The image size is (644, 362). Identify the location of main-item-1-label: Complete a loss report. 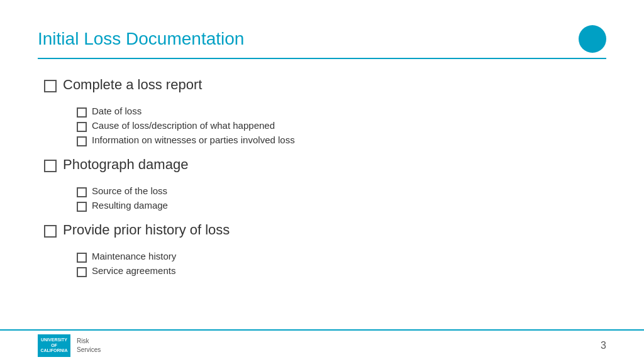
(132, 85).